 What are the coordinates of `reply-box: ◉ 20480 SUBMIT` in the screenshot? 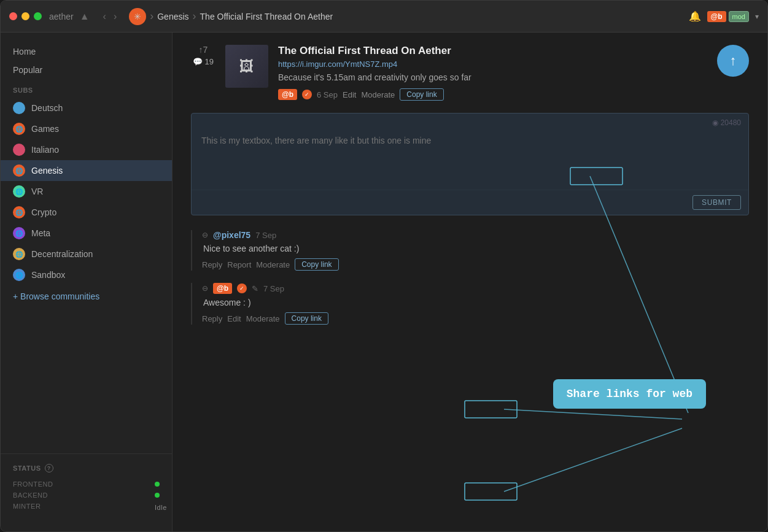 It's located at (470, 164).